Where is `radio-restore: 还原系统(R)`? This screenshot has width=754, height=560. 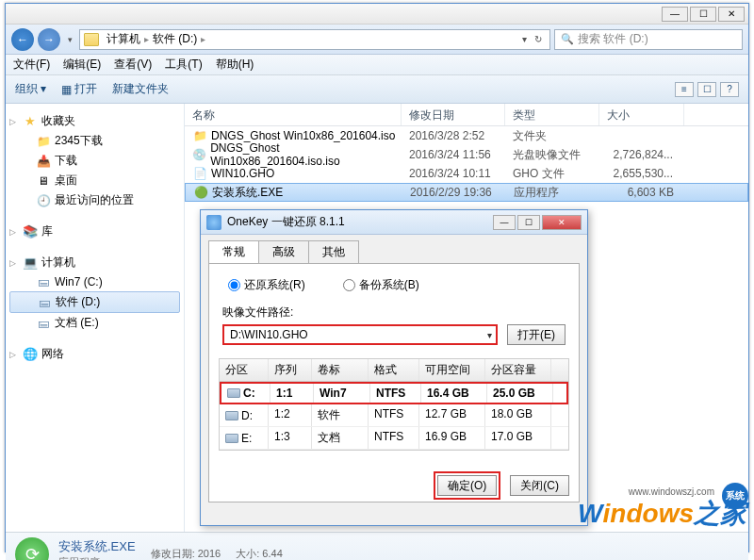
radio-restore: 还原系统(R) is located at coordinates (267, 285).